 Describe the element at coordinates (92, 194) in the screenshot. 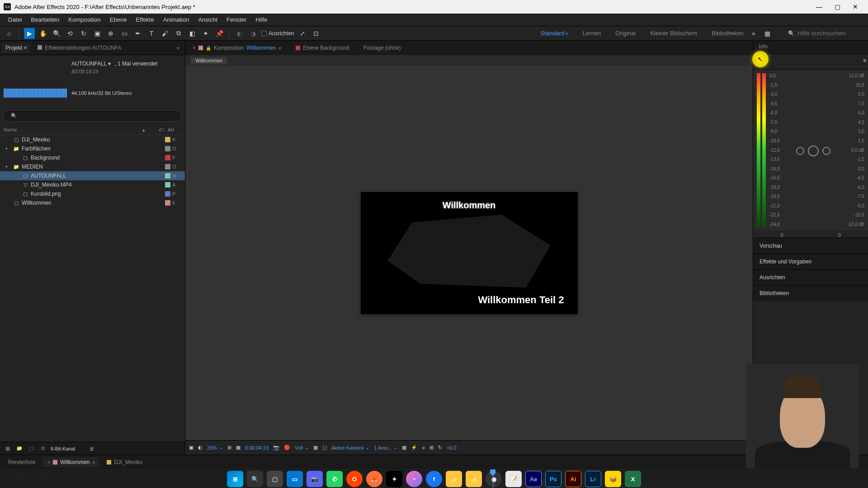

I see `tree-item-kursbild-png: ▢Kursbild.pngP` at that location.